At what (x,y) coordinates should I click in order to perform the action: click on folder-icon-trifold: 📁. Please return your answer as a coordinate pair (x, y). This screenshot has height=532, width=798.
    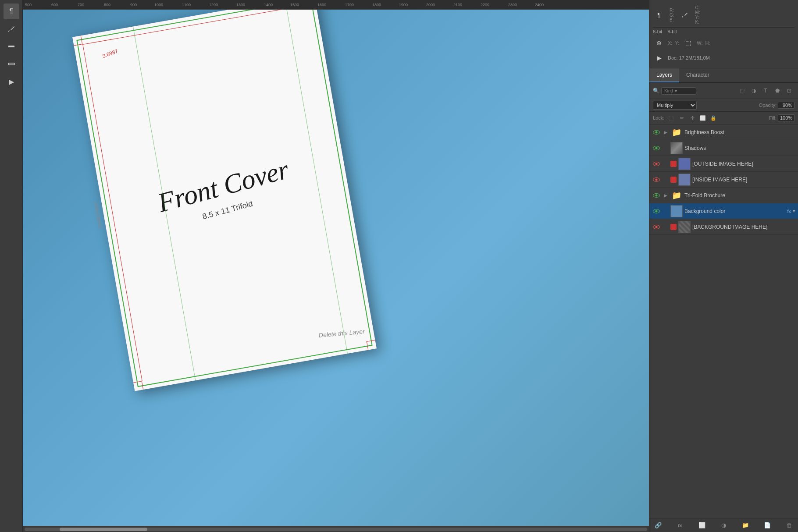
    Looking at the image, I should click on (677, 195).